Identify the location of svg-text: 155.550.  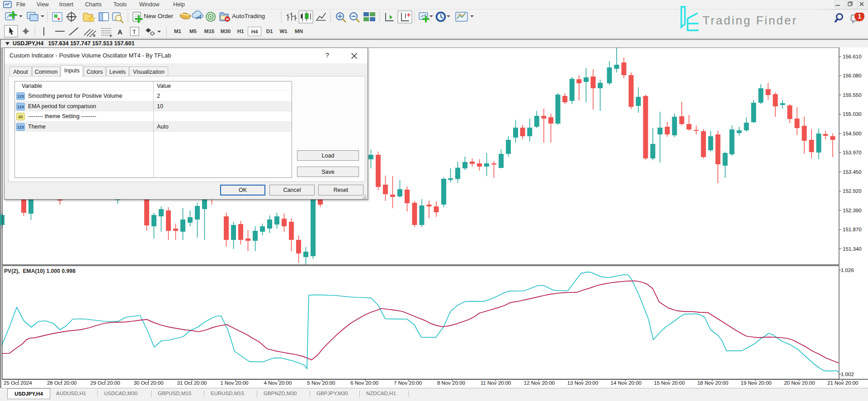
(852, 95).